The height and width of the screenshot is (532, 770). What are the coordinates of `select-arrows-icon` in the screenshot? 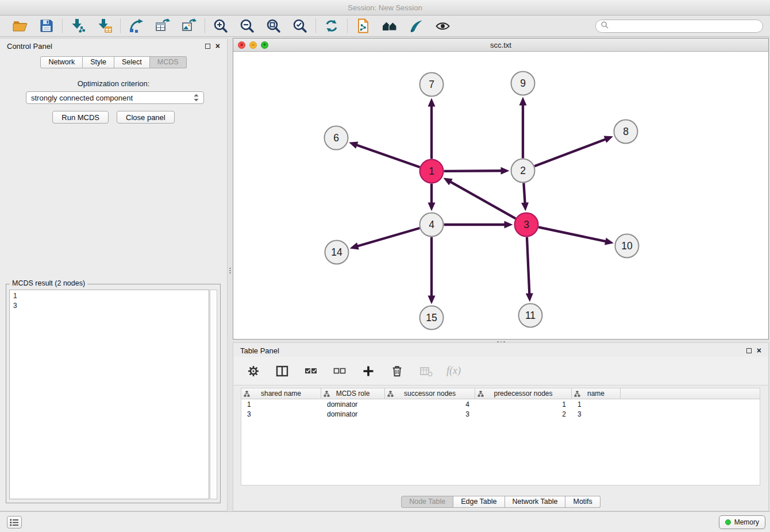 It's located at (197, 98).